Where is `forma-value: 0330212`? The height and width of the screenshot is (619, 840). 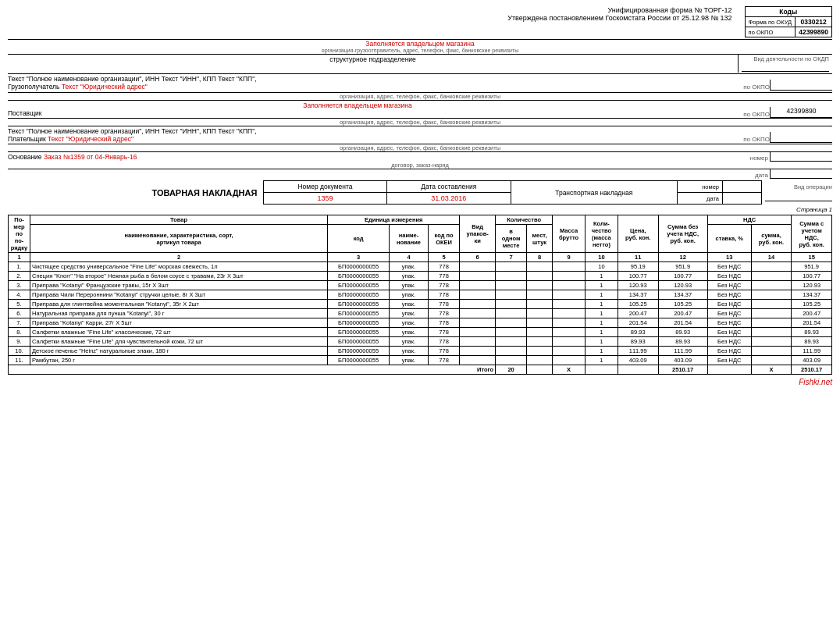
forma-value: 0330212 is located at coordinates (813, 22).